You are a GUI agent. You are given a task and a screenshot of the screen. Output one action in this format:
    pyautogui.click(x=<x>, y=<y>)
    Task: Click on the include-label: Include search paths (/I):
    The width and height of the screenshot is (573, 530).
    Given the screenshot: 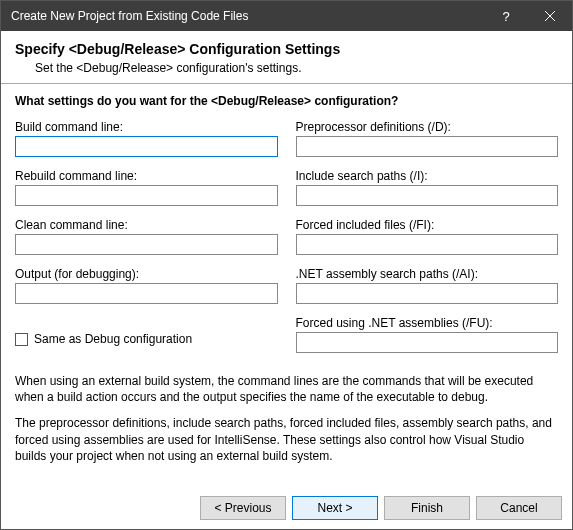 What is the action you would take?
    pyautogui.click(x=428, y=176)
    